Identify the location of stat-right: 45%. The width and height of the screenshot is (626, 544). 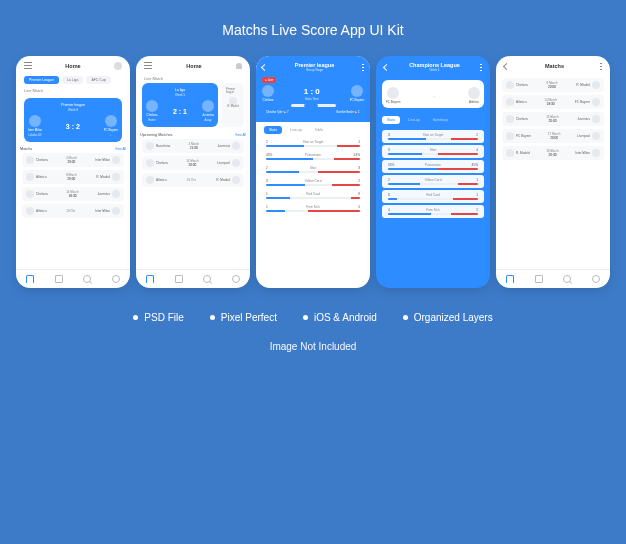
(475, 165).